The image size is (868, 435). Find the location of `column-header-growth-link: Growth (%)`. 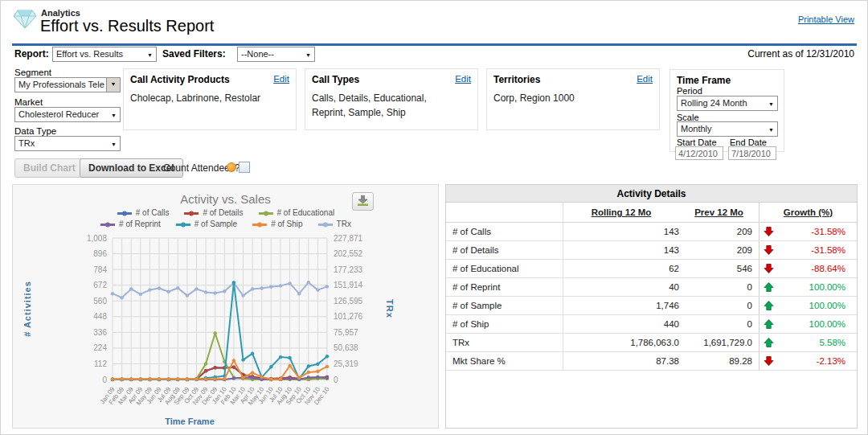

column-header-growth-link: Growth (%) is located at coordinates (809, 212).